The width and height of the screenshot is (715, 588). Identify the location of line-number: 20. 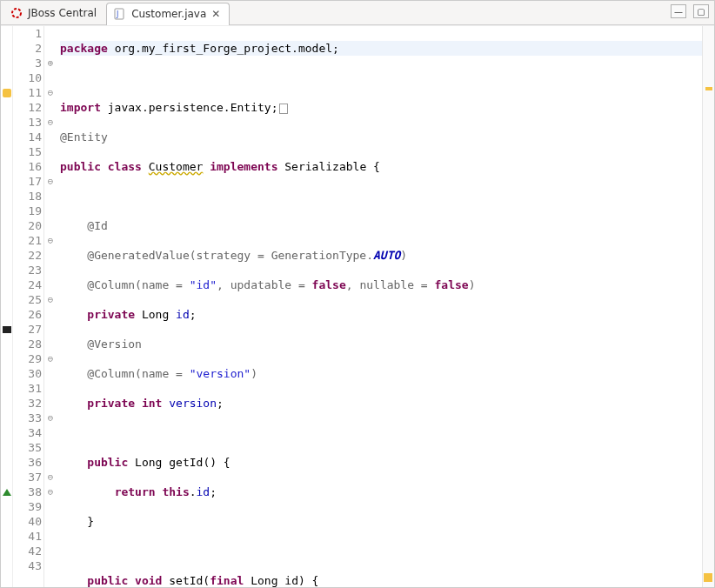
(28, 226).